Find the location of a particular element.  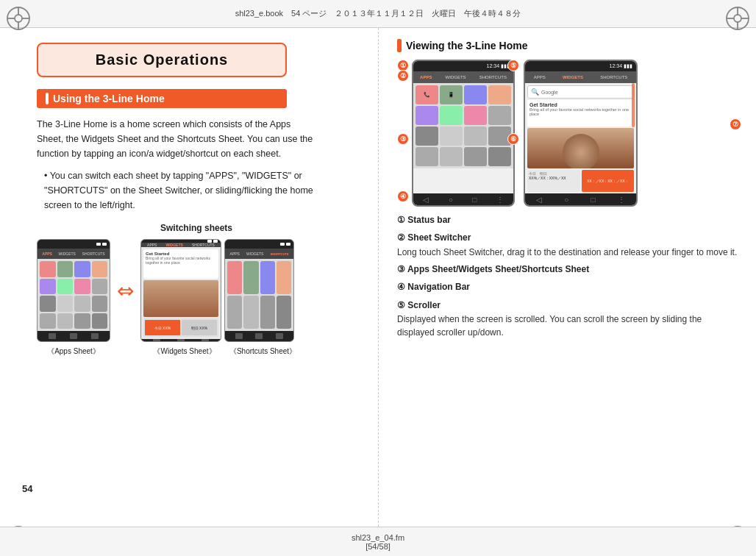

section-header: Using the 3-Line Home is located at coordinates (162, 99).